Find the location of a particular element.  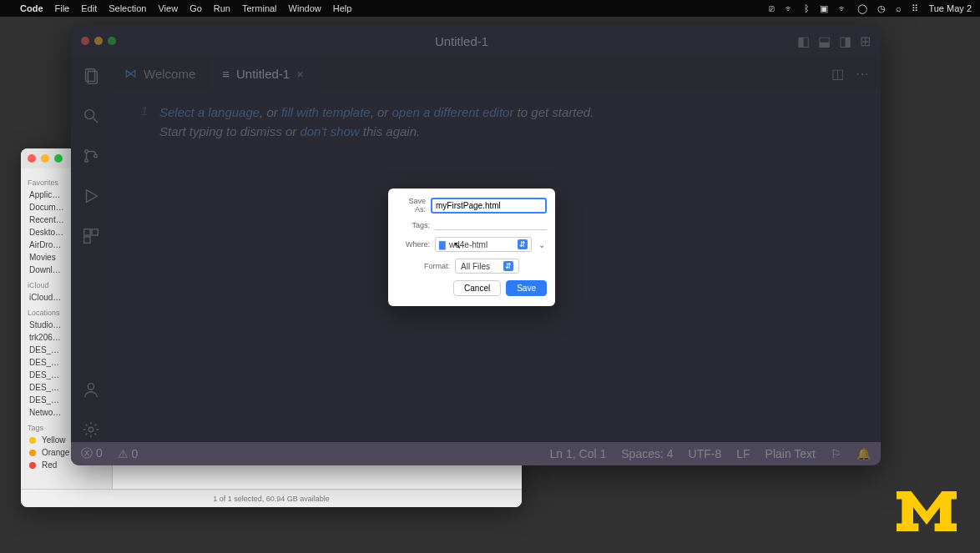

save-dialog: Save As: Tags: Where: ▇ wd4e-html ⇵ ⌄ Fo… is located at coordinates (472, 247).